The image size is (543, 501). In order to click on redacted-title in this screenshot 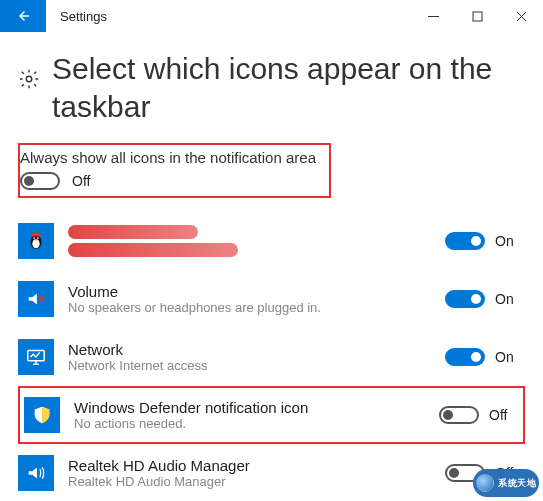, I will do `click(133, 232)`.